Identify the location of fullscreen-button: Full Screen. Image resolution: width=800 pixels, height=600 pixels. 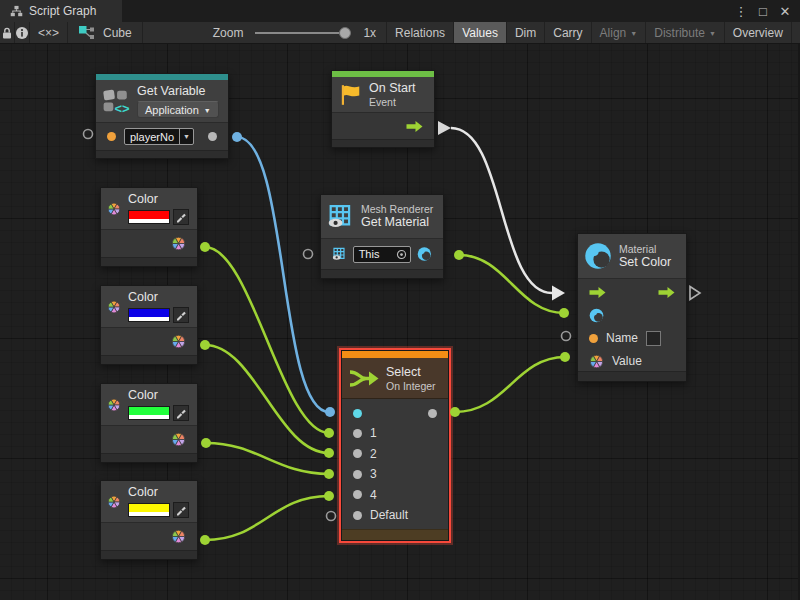
(796, 32).